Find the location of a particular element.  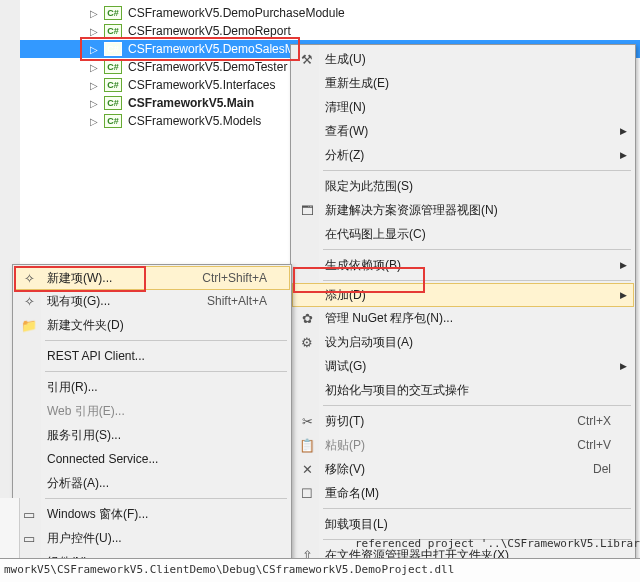

context-menu-item: ⚙设为启动项目(A) is located at coordinates (463, 342).